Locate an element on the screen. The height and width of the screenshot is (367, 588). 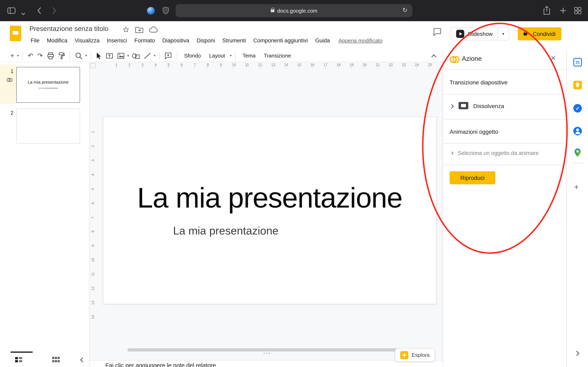
undo-icon: ↶ is located at coordinates (31, 56).